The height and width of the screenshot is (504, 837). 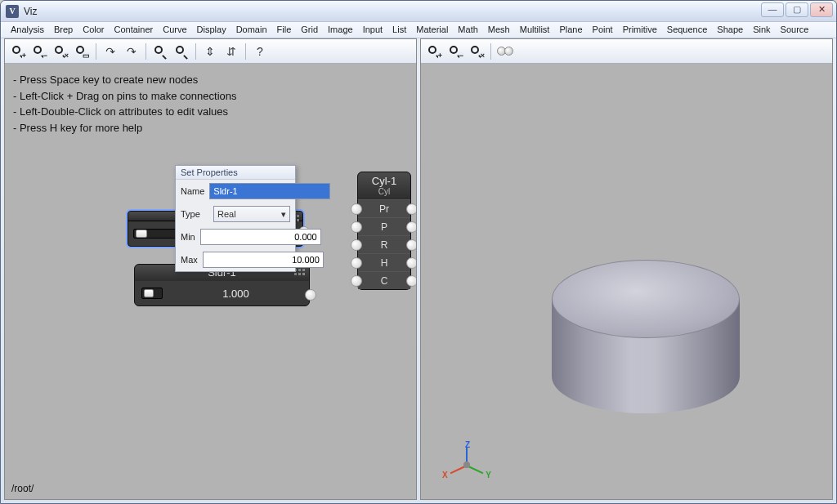 I want to click on axis-x-label: X, so click(x=445, y=475).